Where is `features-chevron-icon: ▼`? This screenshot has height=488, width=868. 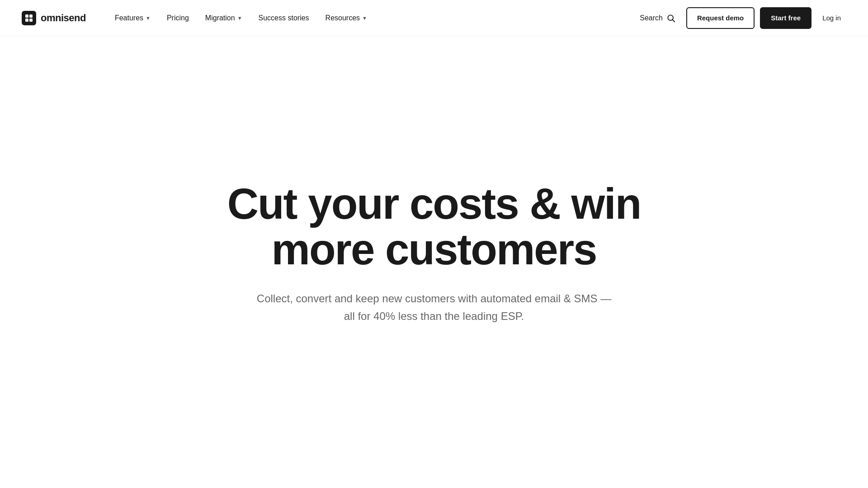
features-chevron-icon: ▼ is located at coordinates (148, 18).